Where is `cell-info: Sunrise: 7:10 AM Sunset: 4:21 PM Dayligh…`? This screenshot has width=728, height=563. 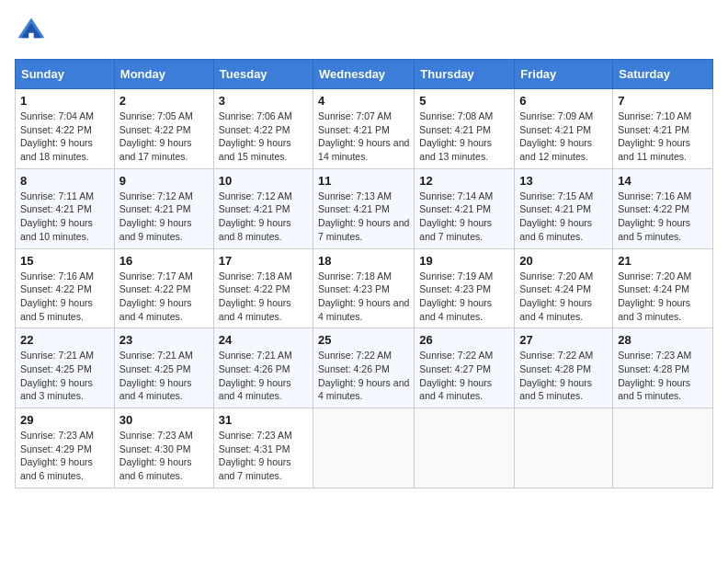
cell-info: Sunrise: 7:10 AM Sunset: 4:21 PM Dayligh… is located at coordinates (663, 136).